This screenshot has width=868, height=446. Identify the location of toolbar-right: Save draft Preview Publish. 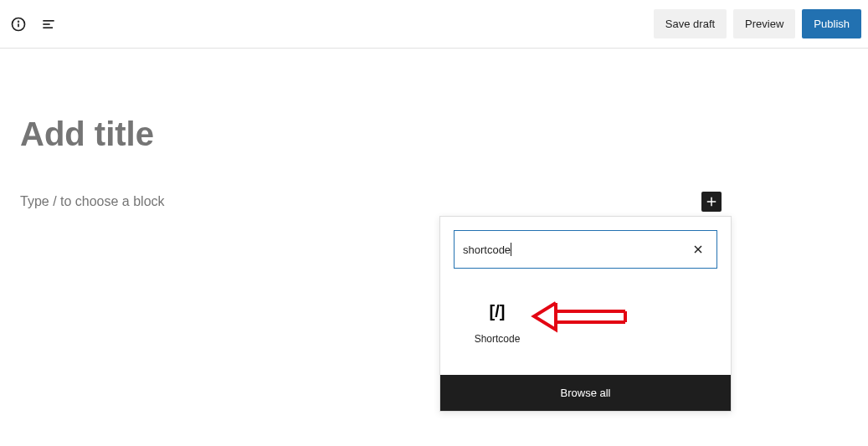
(758, 23).